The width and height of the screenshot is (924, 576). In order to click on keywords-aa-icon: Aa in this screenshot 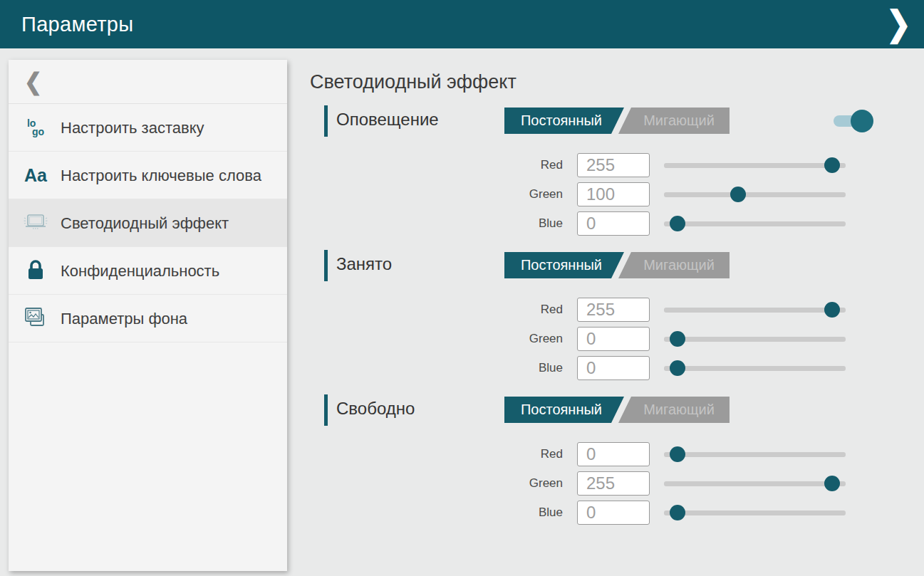, I will do `click(36, 175)`.